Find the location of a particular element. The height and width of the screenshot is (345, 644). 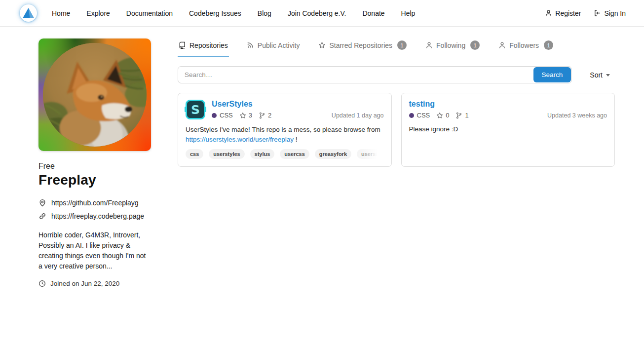

search-input is located at coordinates (355, 75).